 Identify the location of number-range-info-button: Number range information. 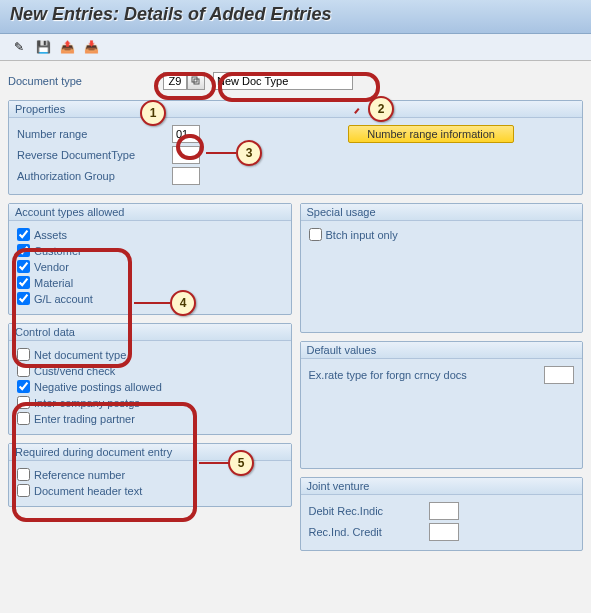
(431, 134).